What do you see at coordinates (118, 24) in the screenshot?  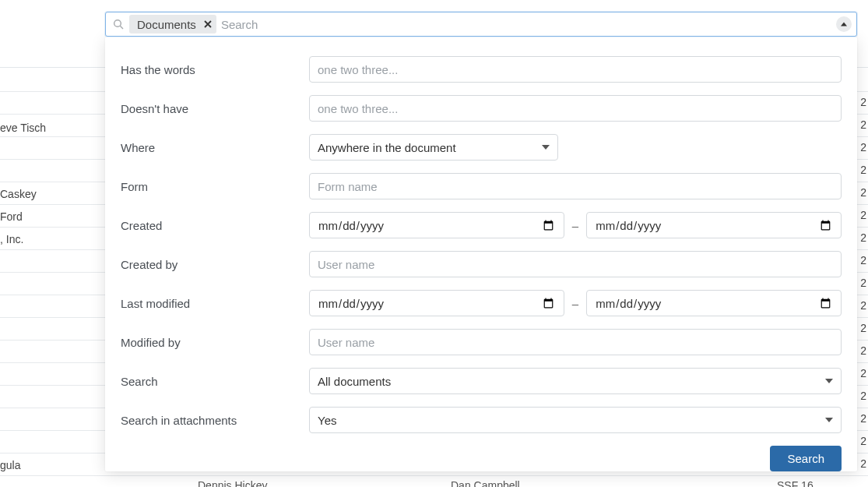 I see `search-icon` at bounding box center [118, 24].